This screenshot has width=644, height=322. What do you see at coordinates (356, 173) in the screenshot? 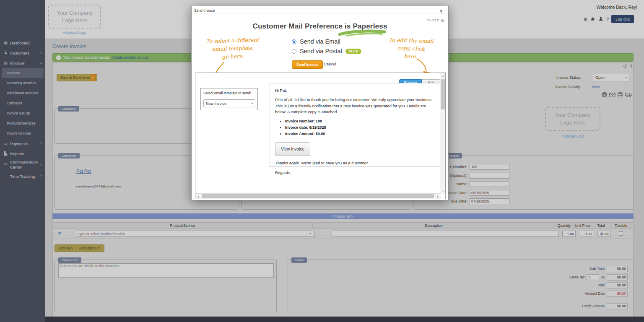
I see `email-signoff: Regards,` at bounding box center [356, 173].